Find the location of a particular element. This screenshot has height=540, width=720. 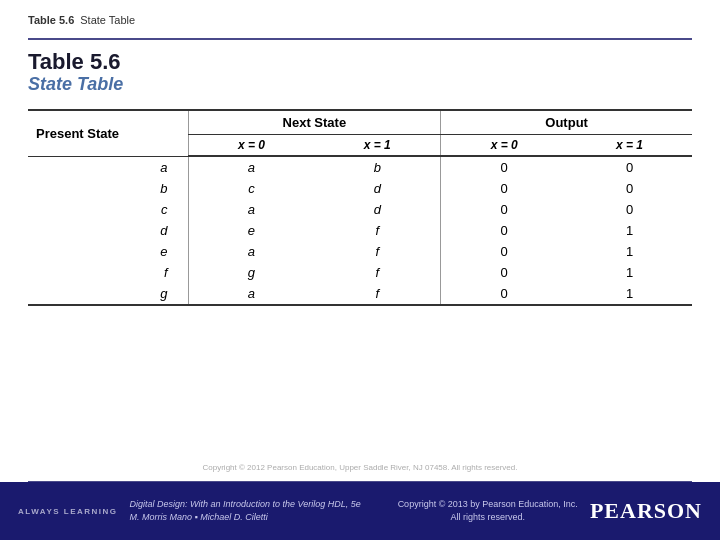

title-line2: State Table is located at coordinates (360, 84).